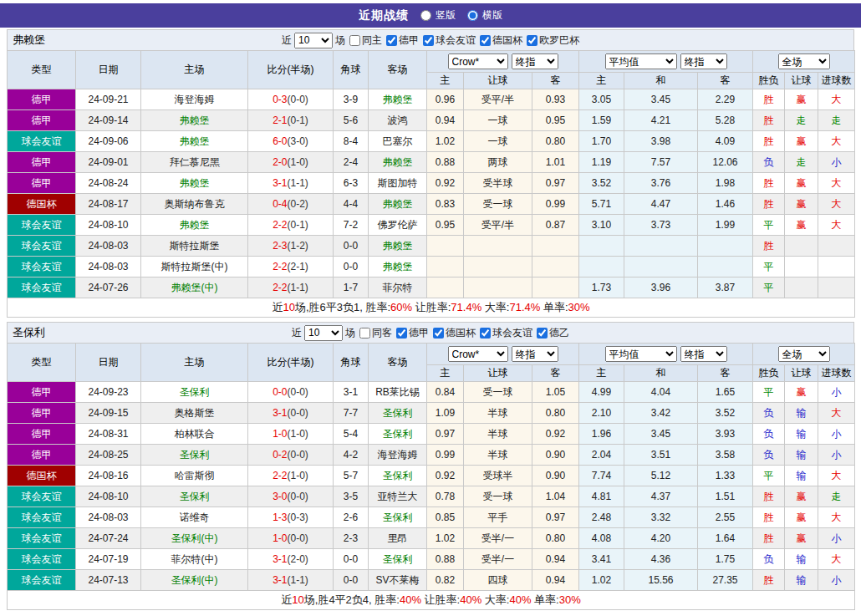 Image resolution: width=861 pixels, height=616 pixels. Describe the element at coordinates (195, 288) in the screenshot. I see `home-team-cell: 弗赖堡(中)` at that location.